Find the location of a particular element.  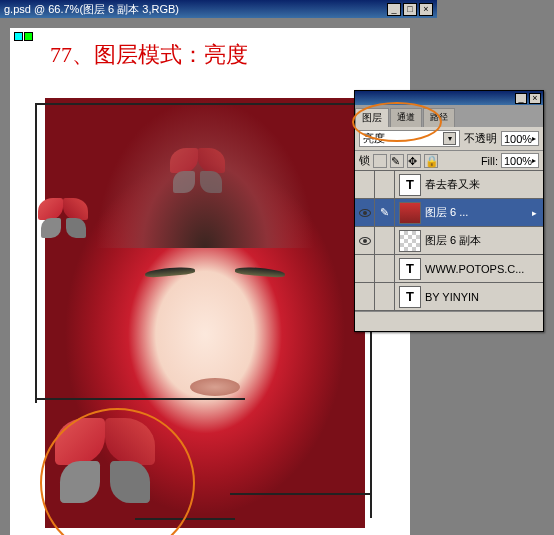

panel-close-button: × is located at coordinates (535, 98).